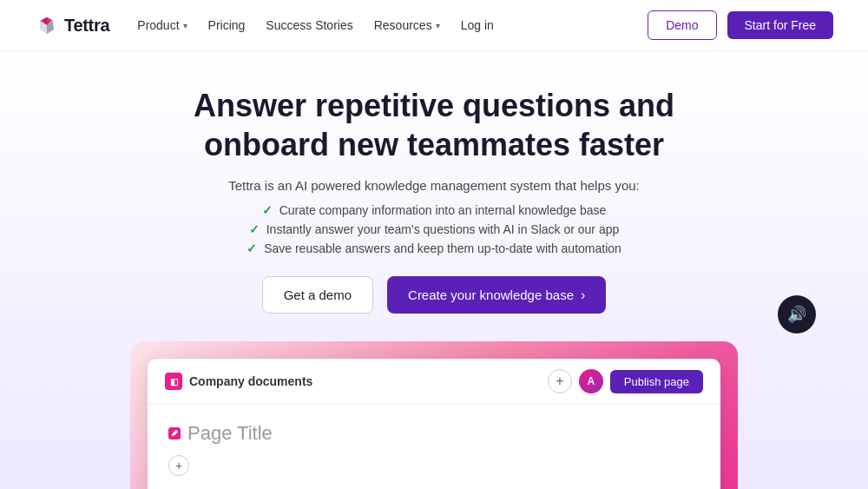  I want to click on create-knowledge-base-button: Create your knowledge base ›, so click(496, 295).